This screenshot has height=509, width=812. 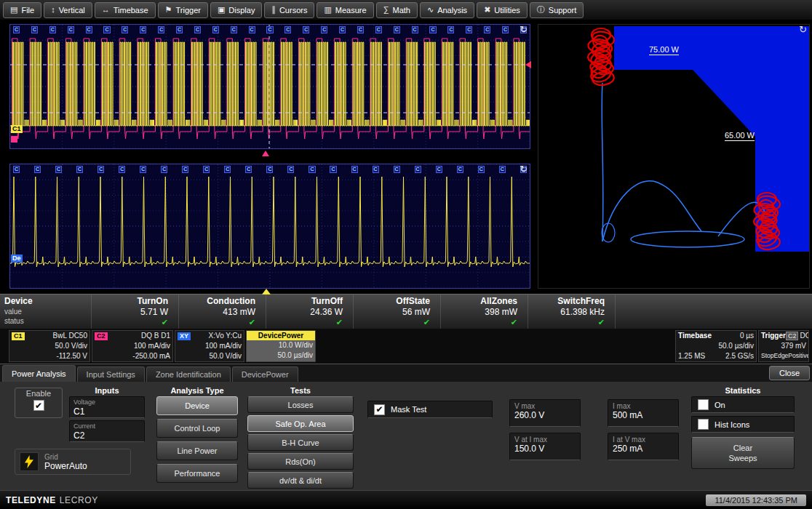 I want to click on menu-item-support: ⓘSupport, so click(x=557, y=10).